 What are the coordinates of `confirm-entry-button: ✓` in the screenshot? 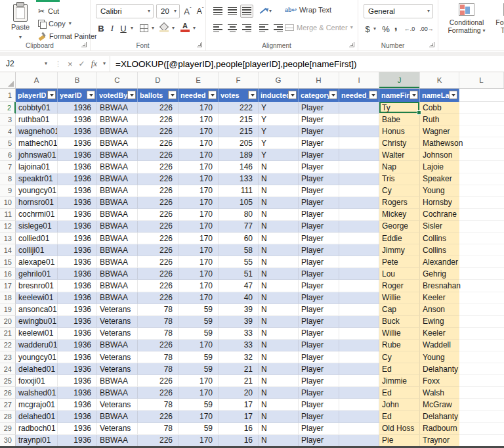 It's located at (82, 64).